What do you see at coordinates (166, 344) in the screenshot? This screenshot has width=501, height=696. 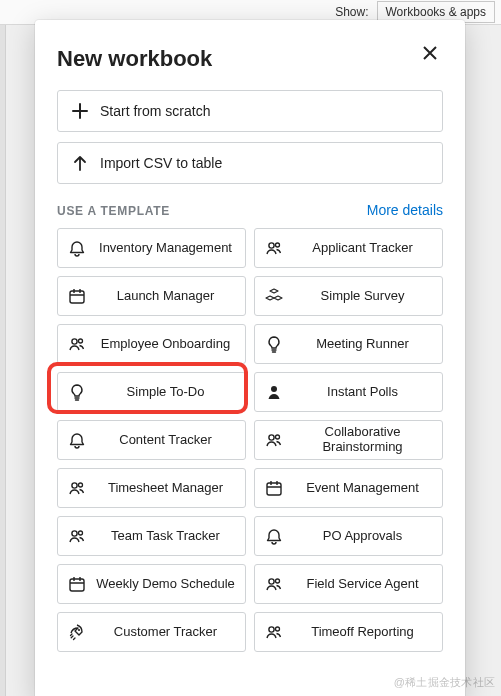 I see `template-label: Employee Onboarding` at bounding box center [166, 344].